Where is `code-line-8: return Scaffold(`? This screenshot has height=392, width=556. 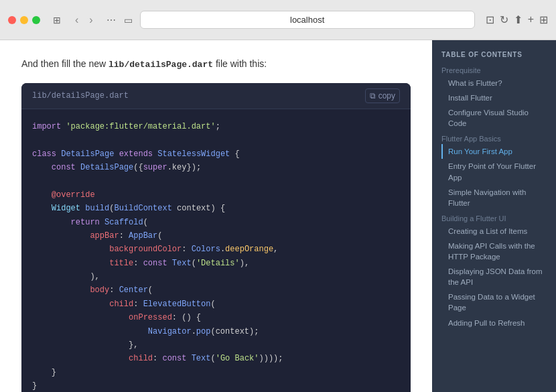 code-line-8: return Scaffold( is located at coordinates (216, 222).